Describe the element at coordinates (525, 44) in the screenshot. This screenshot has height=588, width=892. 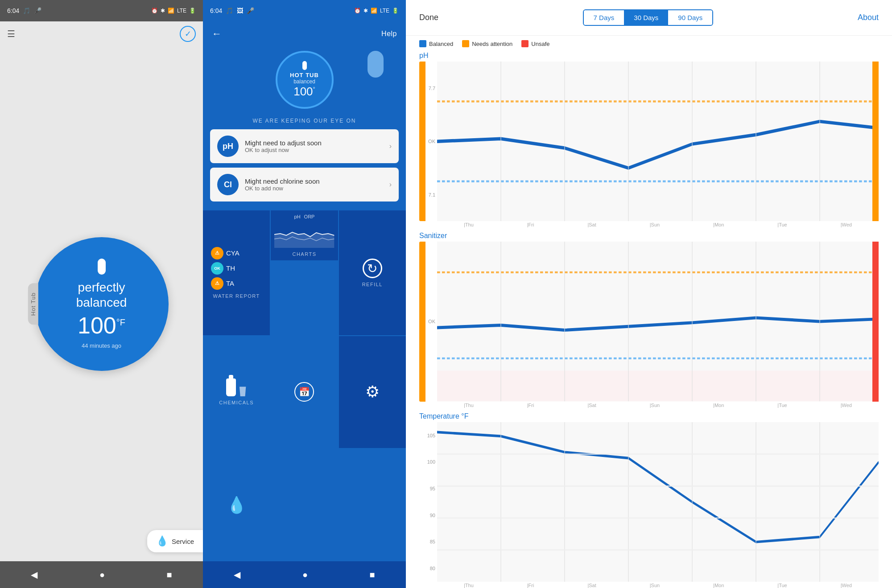
I see `unsafe-dot` at that location.